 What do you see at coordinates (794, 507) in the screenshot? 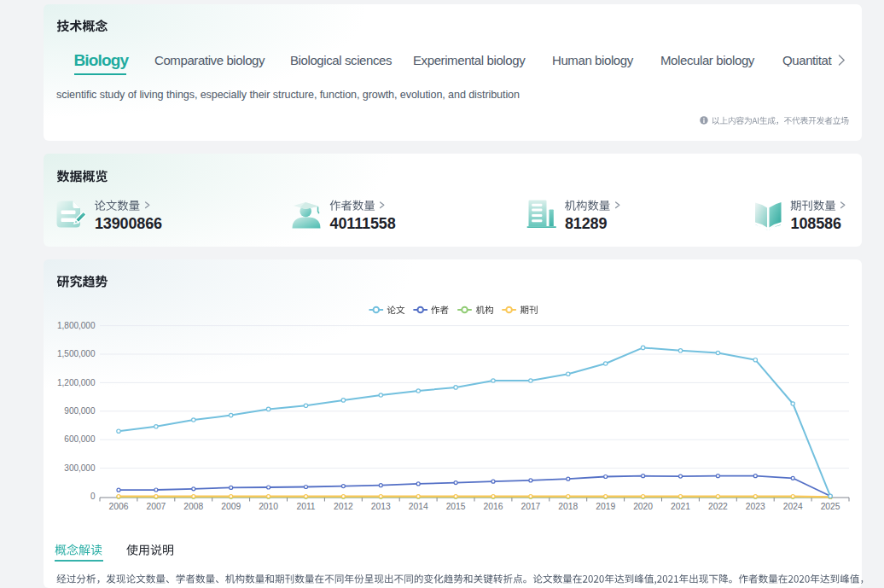
I see `svg-text: 2024` at bounding box center [794, 507].